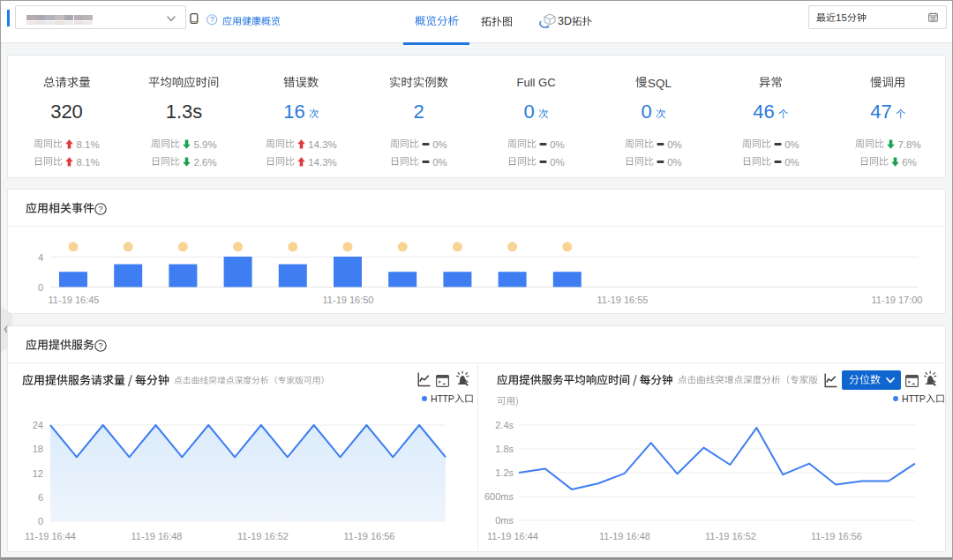 This screenshot has width=953, height=560. What do you see at coordinates (505, 473) in the screenshot?
I see `svg-text: 1.2s` at bounding box center [505, 473].